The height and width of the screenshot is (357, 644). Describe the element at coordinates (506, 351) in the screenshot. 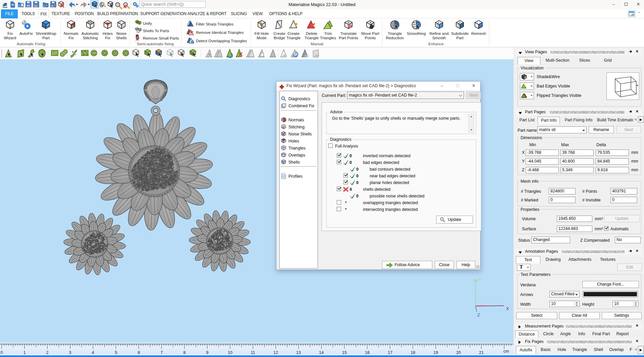

I see `svg-text: cm` at that location.